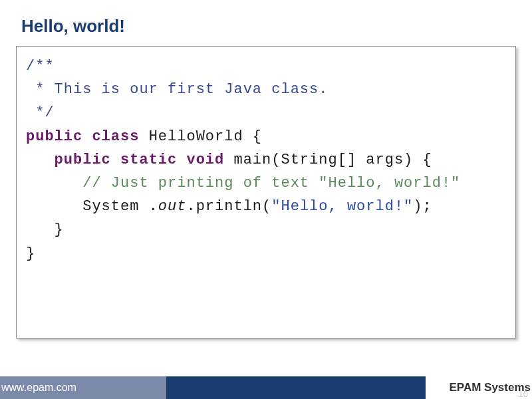 Image resolution: width=532 pixels, height=399 pixels. Describe the element at coordinates (173, 206) in the screenshot. I see `out-field: out` at that location.